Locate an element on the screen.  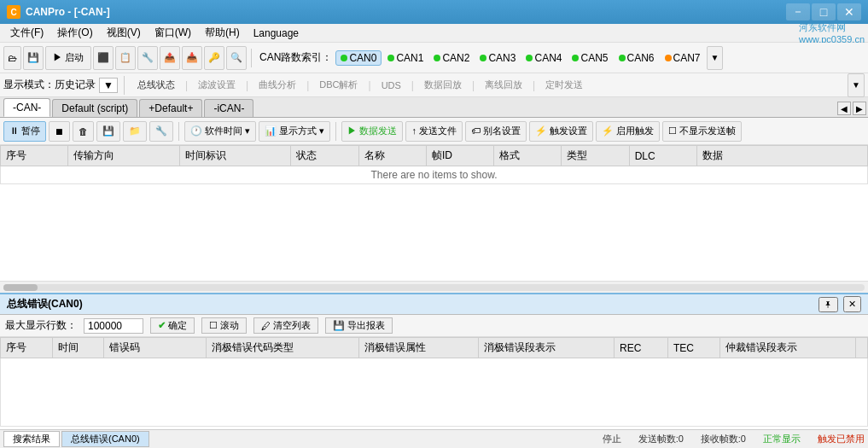
tb2-timer-send: 定时发送 is located at coordinates (564, 85).